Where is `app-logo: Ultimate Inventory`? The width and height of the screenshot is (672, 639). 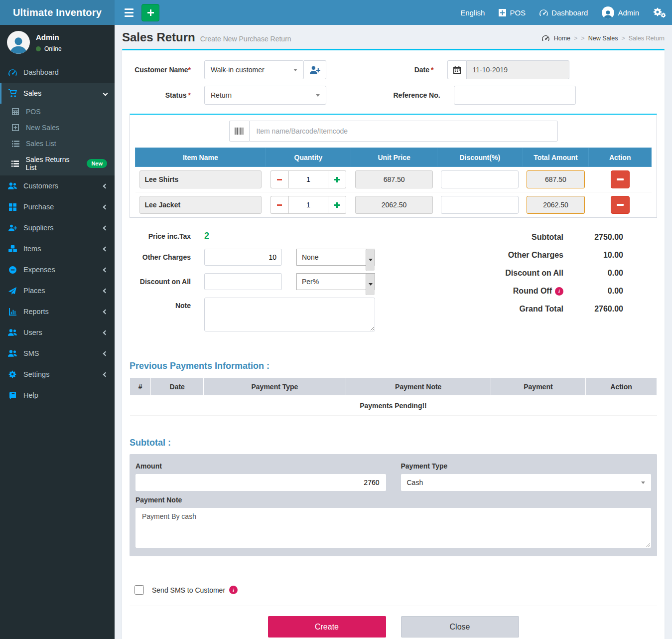 app-logo: Ultimate Inventory is located at coordinates (57, 12).